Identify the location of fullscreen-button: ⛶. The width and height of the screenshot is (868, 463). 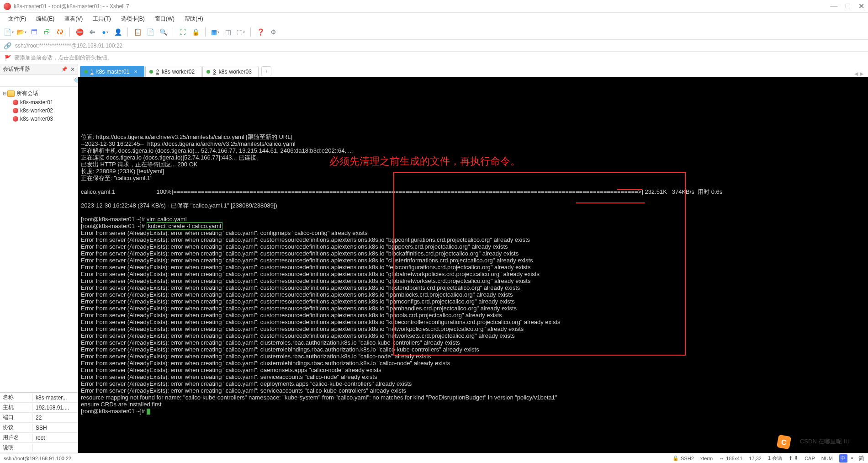
(183, 32).